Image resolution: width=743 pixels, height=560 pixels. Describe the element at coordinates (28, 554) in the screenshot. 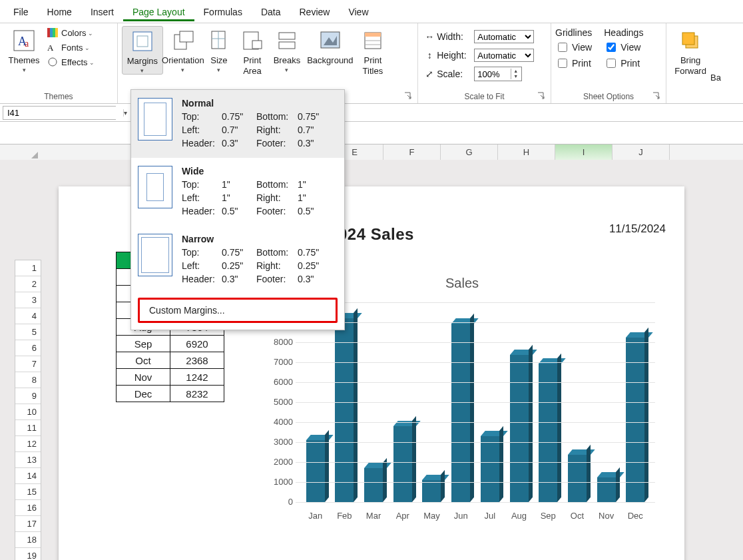

I see `row-header: 19` at that location.